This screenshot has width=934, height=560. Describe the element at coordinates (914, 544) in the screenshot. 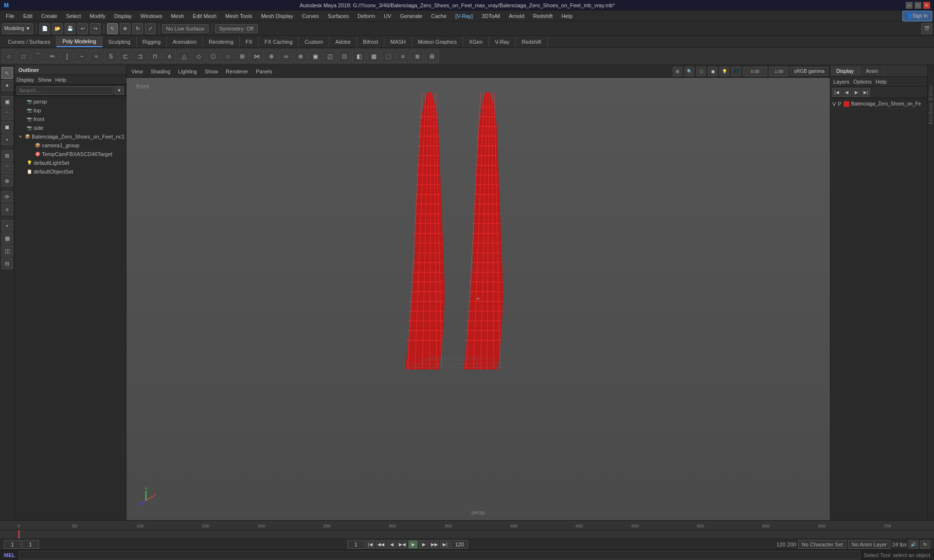

I see `audio-btn: 🔊` at that location.